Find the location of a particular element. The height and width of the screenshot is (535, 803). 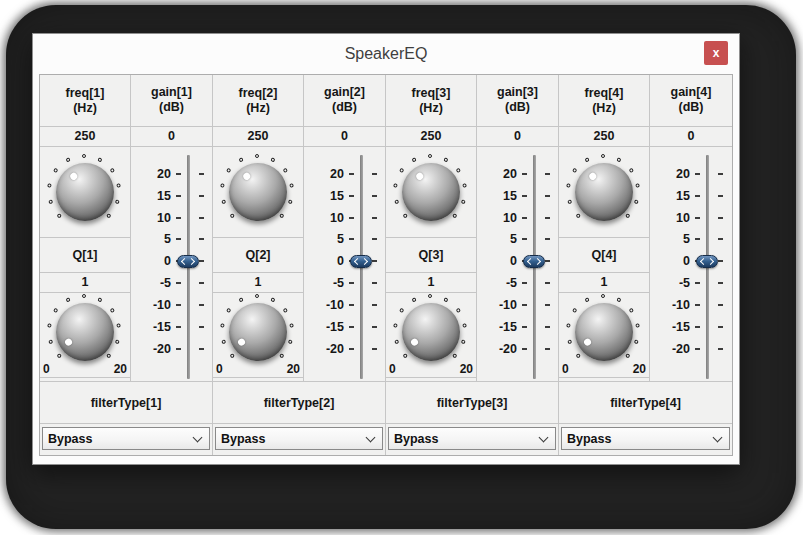

filter-combo-row: Bypass is located at coordinates (299, 438).